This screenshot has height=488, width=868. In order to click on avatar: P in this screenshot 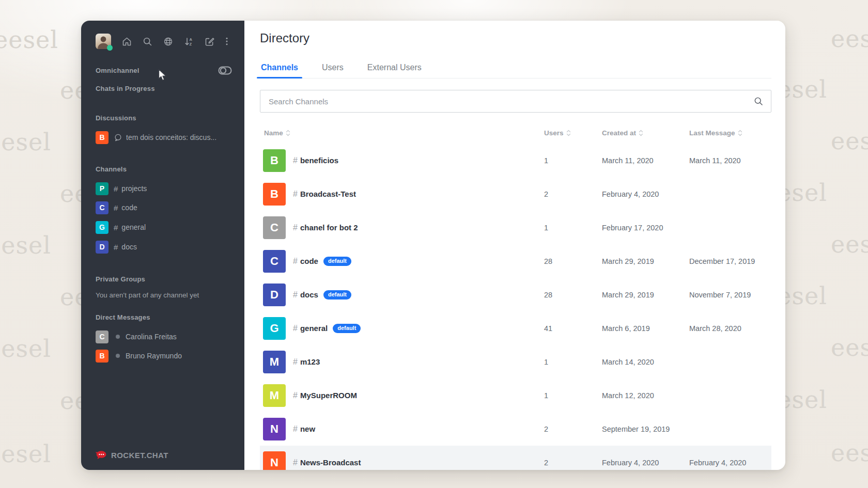, I will do `click(102, 189)`.